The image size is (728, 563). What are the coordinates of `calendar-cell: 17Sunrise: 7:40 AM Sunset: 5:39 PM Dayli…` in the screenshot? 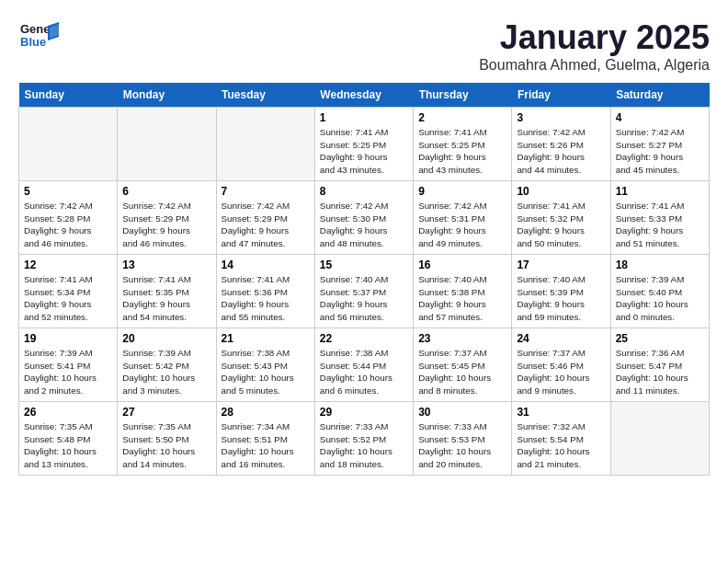 It's located at (561, 292).